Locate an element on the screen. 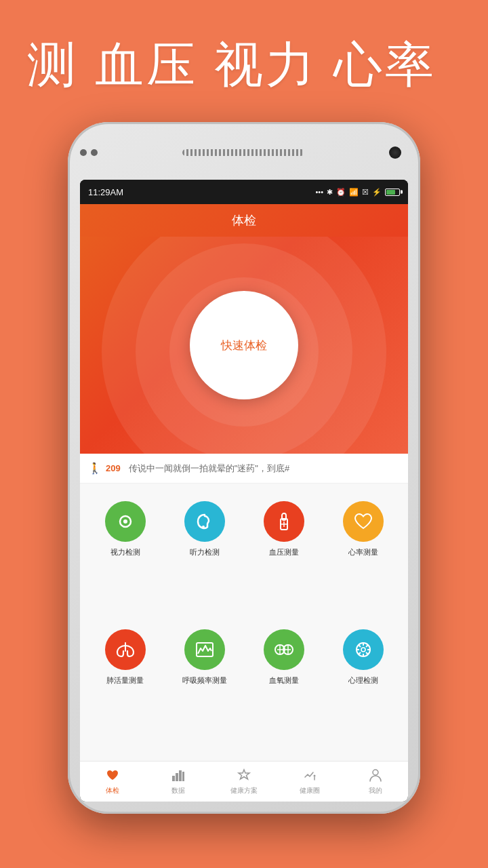 The height and width of the screenshot is (868, 488). status-icons: ••• ✱ ⏰ 📶 ☒ ⚡ is located at coordinates (358, 193).